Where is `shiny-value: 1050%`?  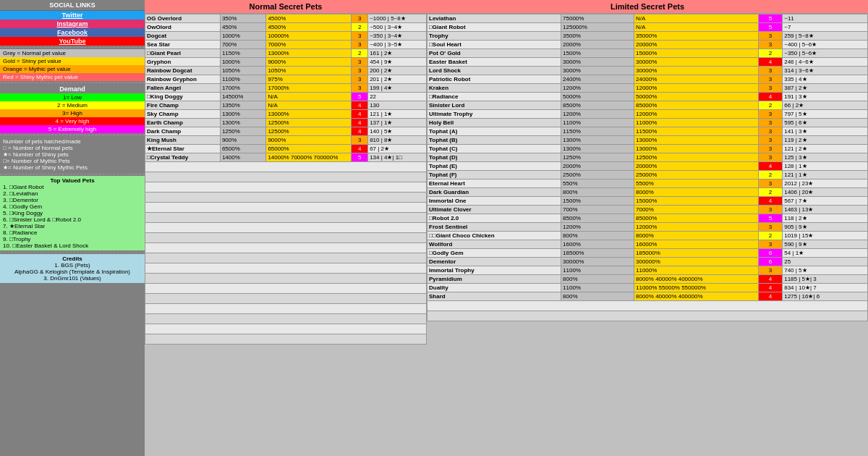 shiny-value: 1050% is located at coordinates (309, 71).